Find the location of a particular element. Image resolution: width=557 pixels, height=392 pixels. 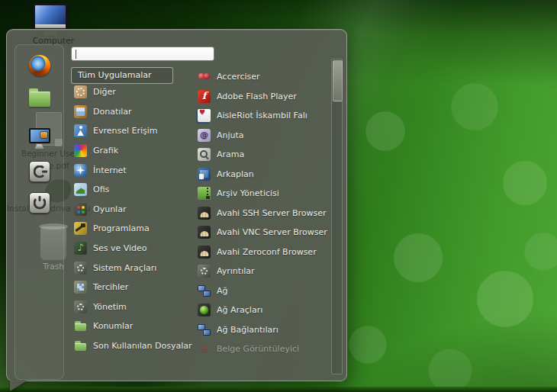

category-item: İnternet is located at coordinates (131, 170).